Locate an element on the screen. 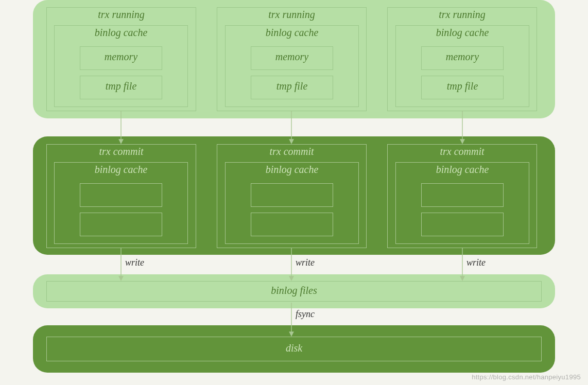 The width and height of the screenshot is (588, 385). disk-label: disk is located at coordinates (294, 346).